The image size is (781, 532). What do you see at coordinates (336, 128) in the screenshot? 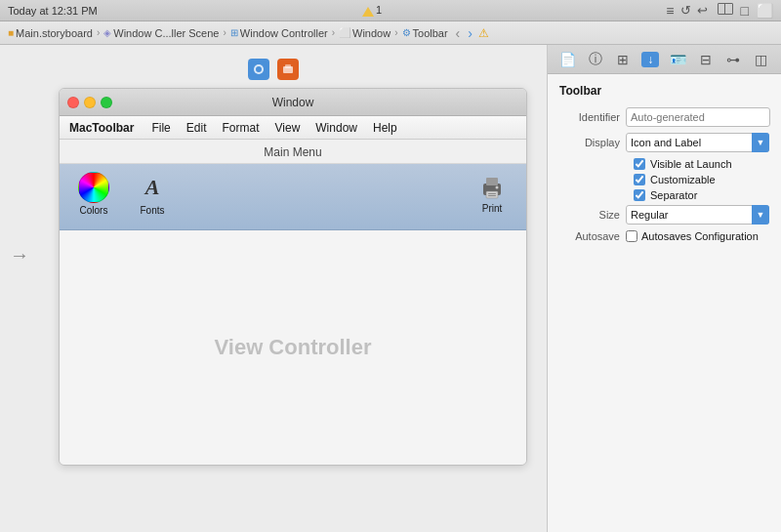
I see `menu-window: Window` at bounding box center [336, 128].